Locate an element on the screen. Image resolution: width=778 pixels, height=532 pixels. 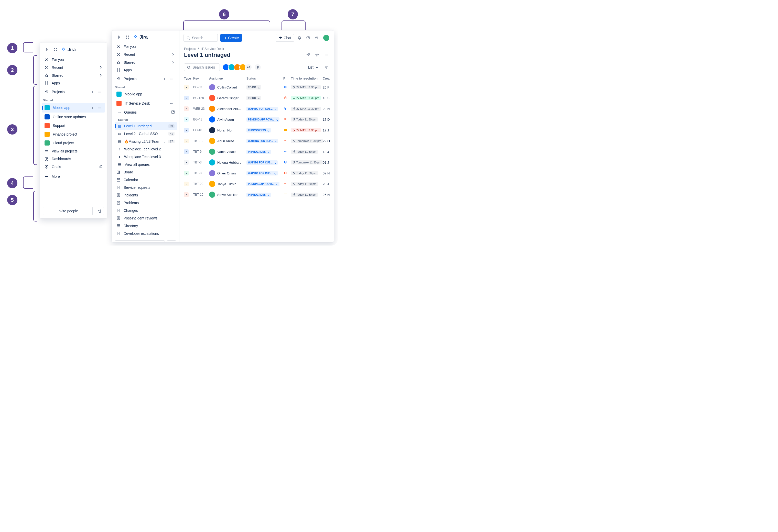
issue-key: BG-128 is located at coordinates (201, 98).